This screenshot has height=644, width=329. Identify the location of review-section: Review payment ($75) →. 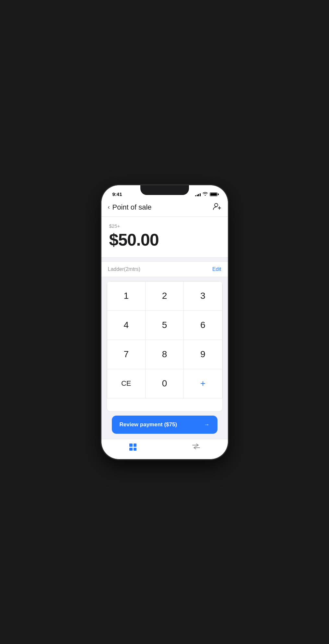
(165, 425).